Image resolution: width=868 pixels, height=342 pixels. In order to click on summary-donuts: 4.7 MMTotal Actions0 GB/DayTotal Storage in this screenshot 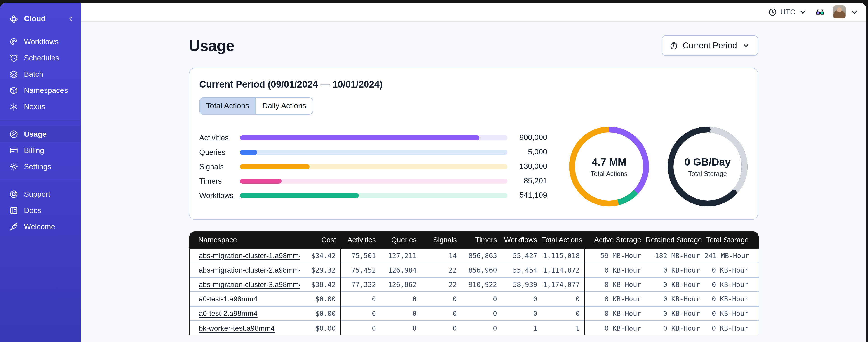, I will do `click(658, 167)`.